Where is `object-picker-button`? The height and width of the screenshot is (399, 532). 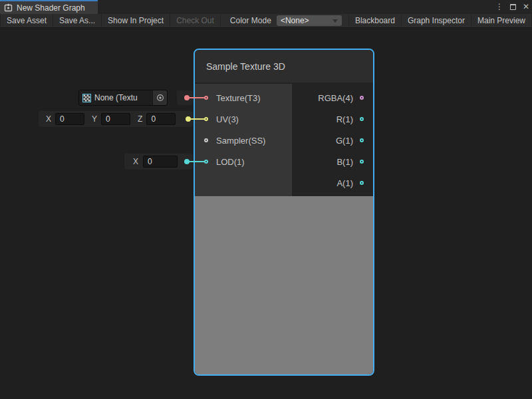 object-picker-button is located at coordinates (160, 98).